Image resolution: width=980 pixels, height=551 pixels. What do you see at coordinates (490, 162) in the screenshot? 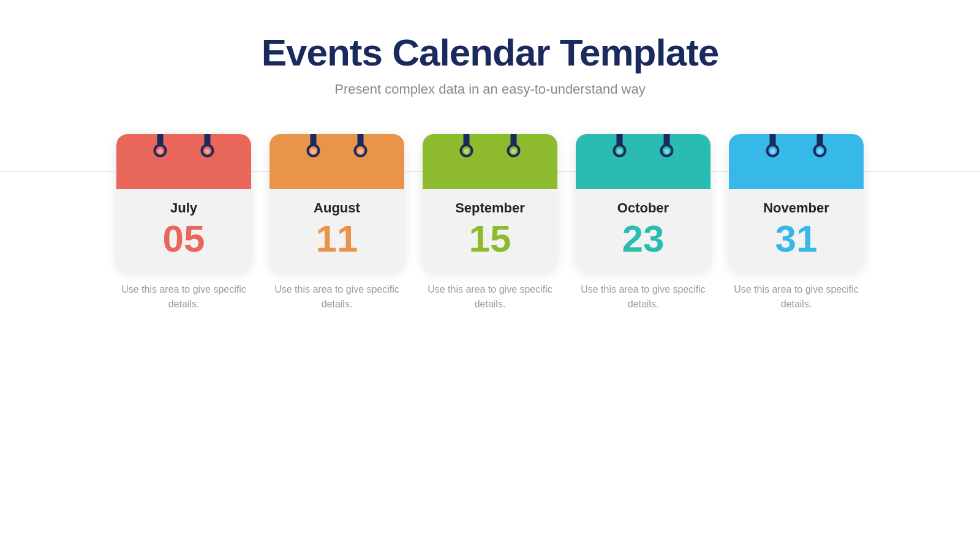
I see `card-header-september` at bounding box center [490, 162].